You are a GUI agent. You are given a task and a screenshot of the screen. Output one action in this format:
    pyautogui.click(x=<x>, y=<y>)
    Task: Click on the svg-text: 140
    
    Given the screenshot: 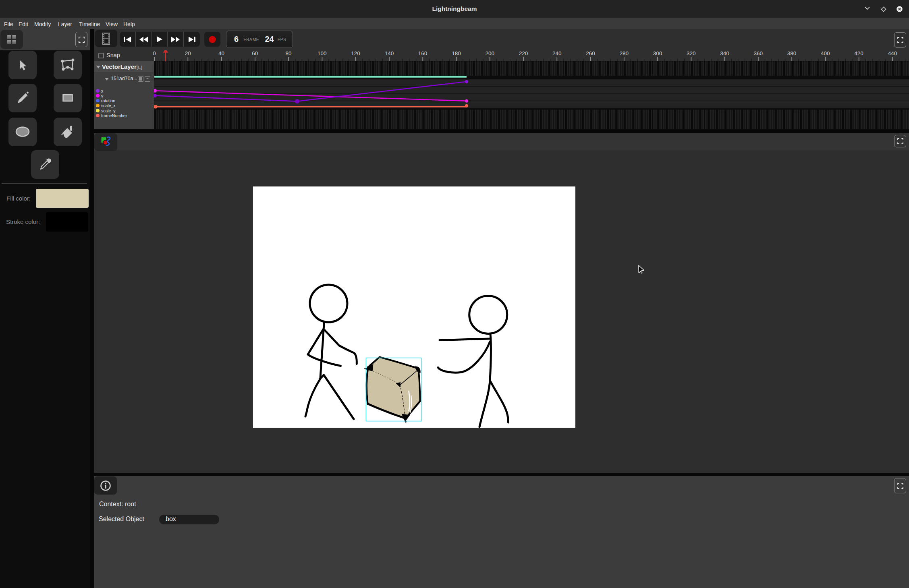 What is the action you would take?
    pyautogui.click(x=389, y=53)
    